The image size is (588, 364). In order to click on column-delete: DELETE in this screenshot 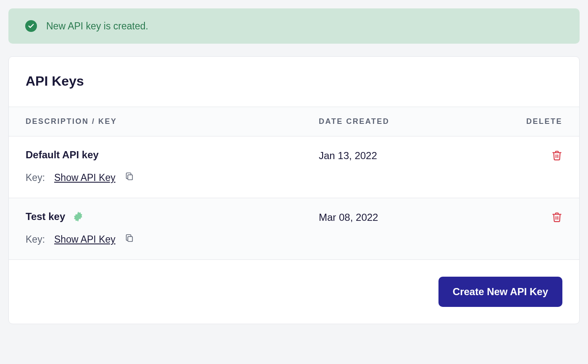, I will do `click(520, 122)`.